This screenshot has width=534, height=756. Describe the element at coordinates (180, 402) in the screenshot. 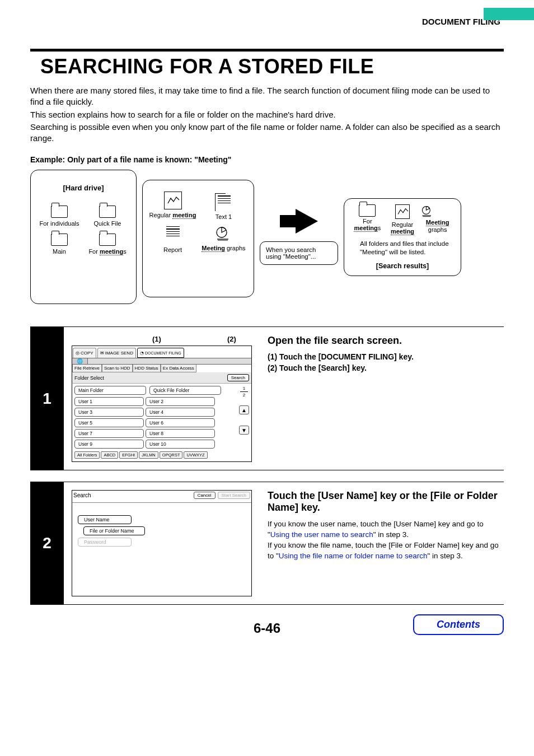

I see `user-folder-button: User 2` at that location.